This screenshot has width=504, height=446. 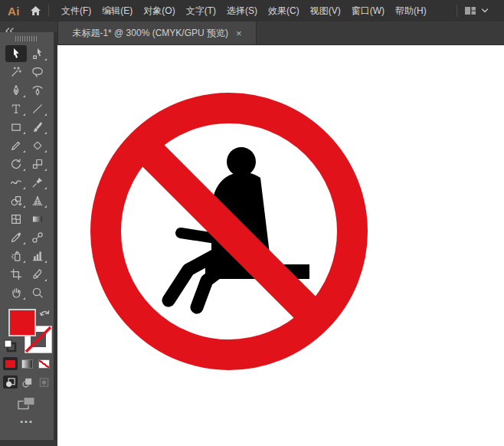 What do you see at coordinates (38, 274) in the screenshot?
I see `slice-tool` at bounding box center [38, 274].